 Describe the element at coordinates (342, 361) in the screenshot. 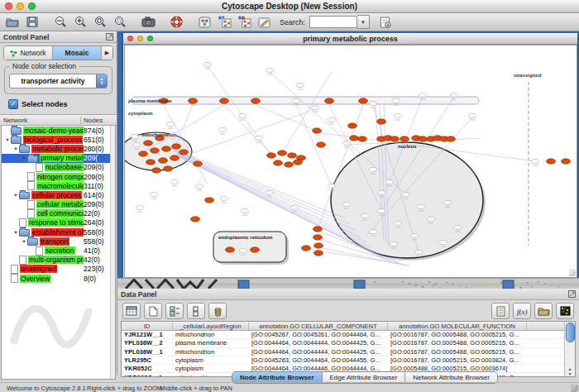

I see `table-row: YLR295Ccytoplasm[GO:0045263, GO:0044464,…` at that location.